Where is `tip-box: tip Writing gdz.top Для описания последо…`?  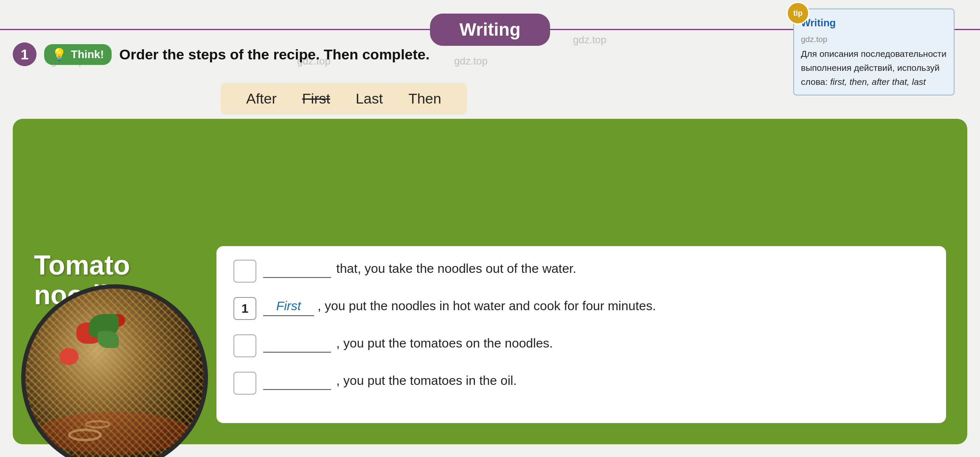
tip-box: tip Writing gdz.top Для описания последо… is located at coordinates (874, 52).